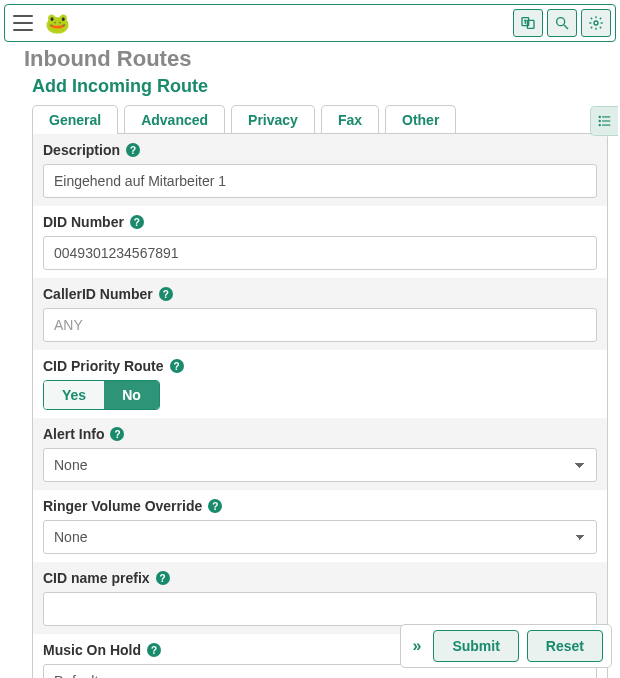 The width and height of the screenshot is (620, 678). What do you see at coordinates (320, 325) in the screenshot?
I see `input-callerid` at bounding box center [320, 325].